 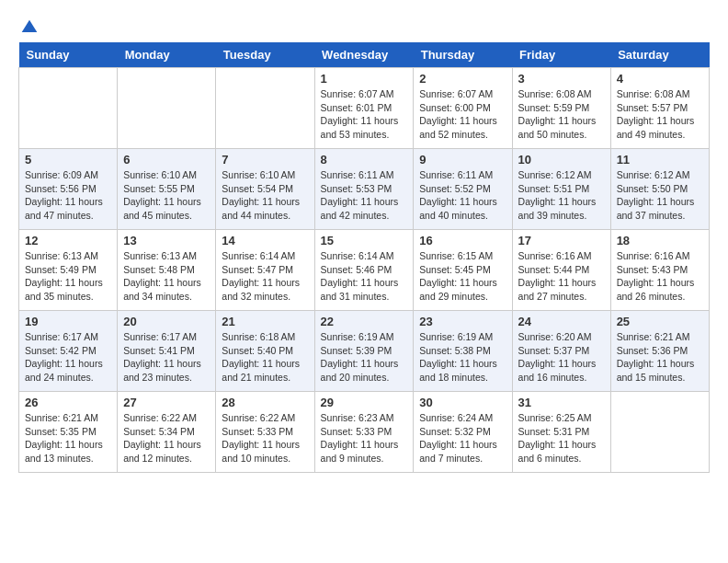 I want to click on day-info: Sunrise: 6:19 AM Sunset: 5:38 PM Dayligh…, so click(x=462, y=357).